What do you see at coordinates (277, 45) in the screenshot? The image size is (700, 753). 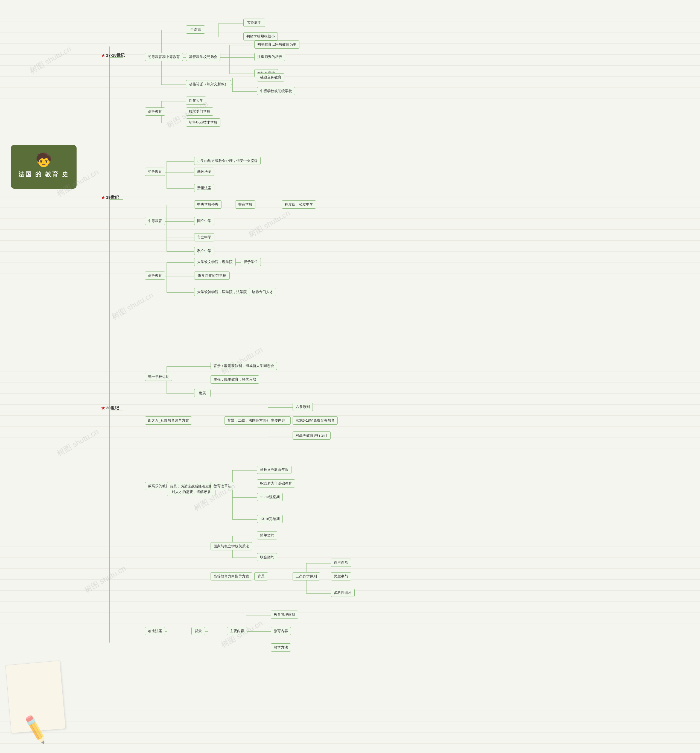 I see `initial-religious: 初等教育以宗教教育为主` at bounding box center [277, 45].